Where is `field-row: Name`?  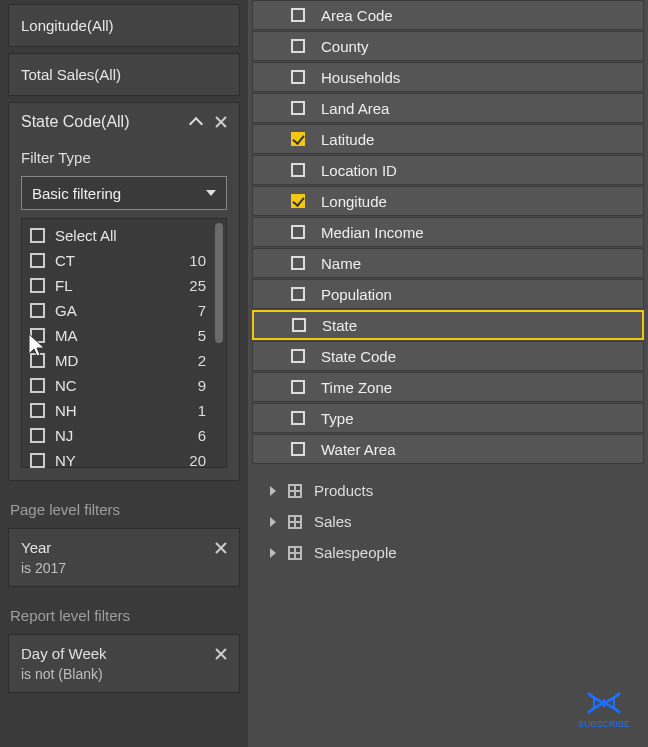
field-row: Name is located at coordinates (448, 263).